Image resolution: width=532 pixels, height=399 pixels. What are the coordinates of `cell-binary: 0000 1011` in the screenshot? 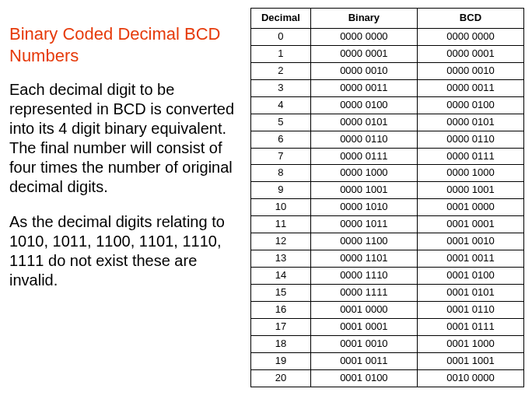 It's located at (364, 225).